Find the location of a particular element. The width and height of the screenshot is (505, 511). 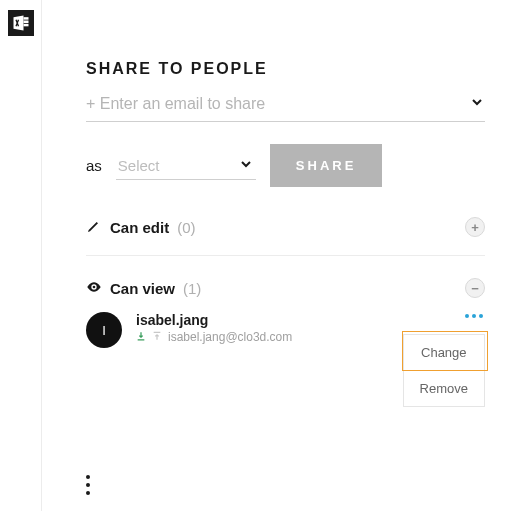

avatar: I is located at coordinates (104, 330).